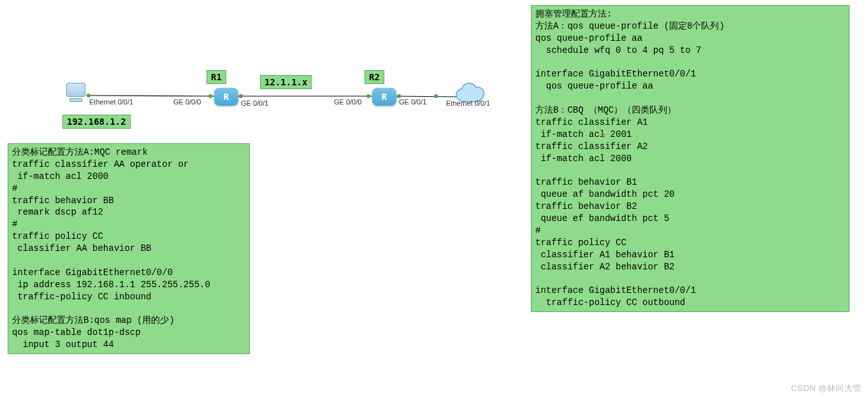 Image resolution: width=868 pixels, height=398 pixels. What do you see at coordinates (468, 103) in the screenshot?
I see `port-label-cloud: Ethernet 0/0/1` at bounding box center [468, 103].